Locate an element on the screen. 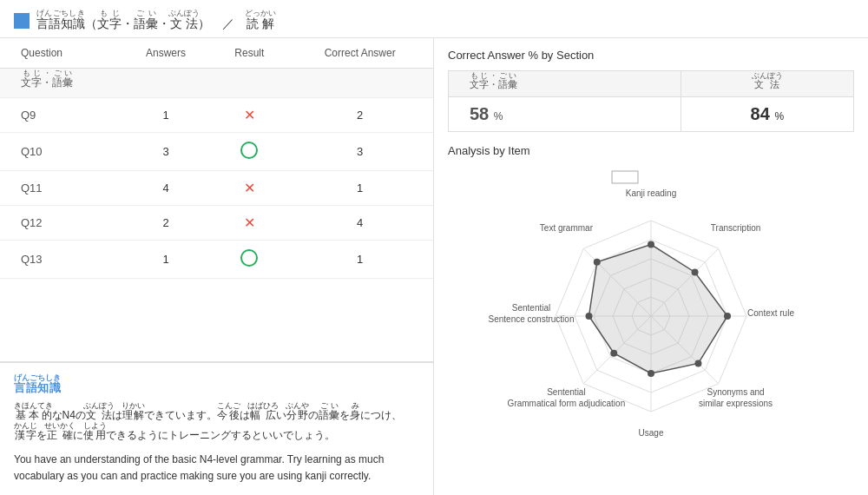  table-row: Q10 3 3 is located at coordinates (217, 152).